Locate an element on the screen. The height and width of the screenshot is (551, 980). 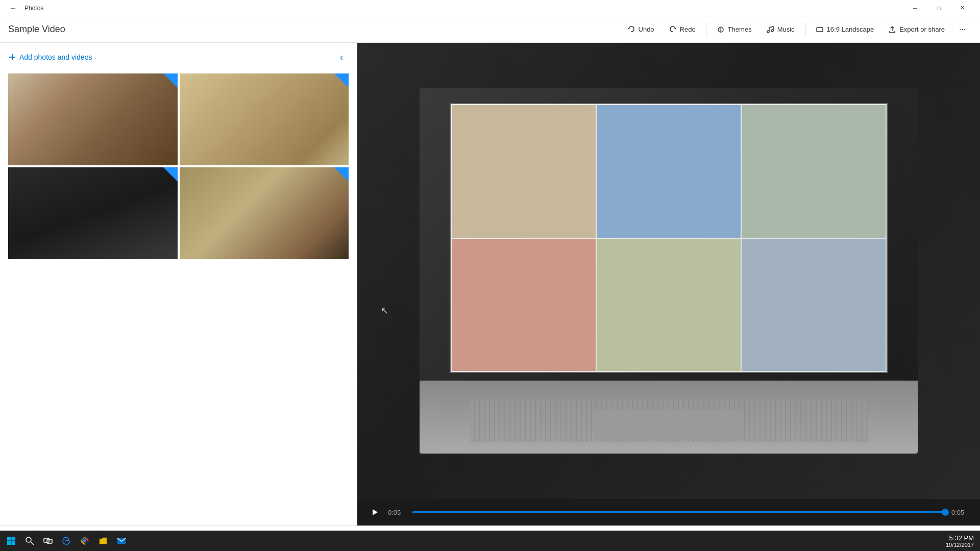
system-clock: 5:32 PM 10/12/2017 is located at coordinates (960, 541).